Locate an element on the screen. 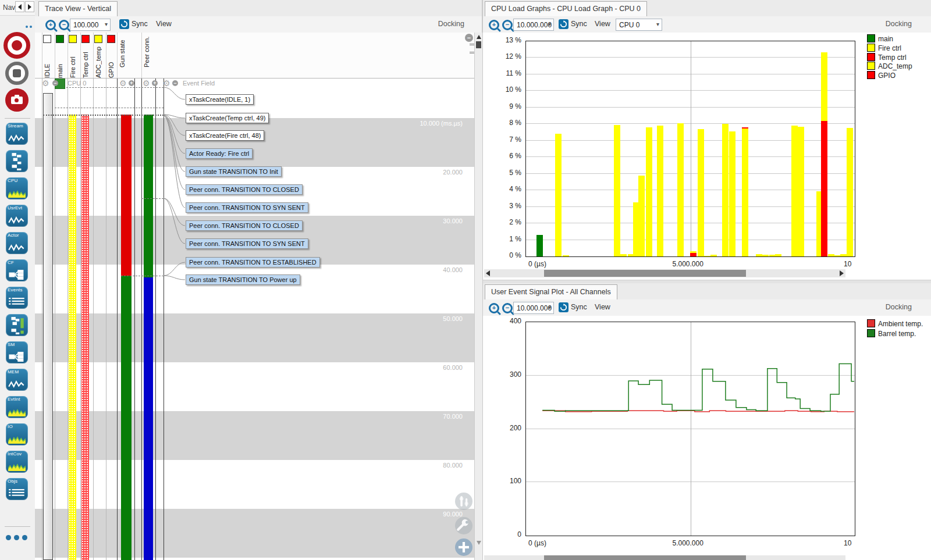 The height and width of the screenshot is (560, 931). signal-horizontal-scrollbar is located at coordinates (665, 558).